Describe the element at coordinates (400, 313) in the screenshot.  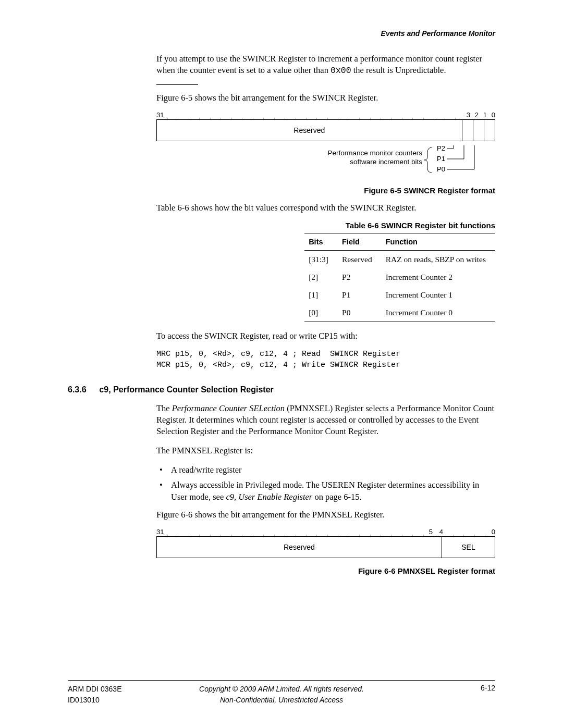
I see `table-row: [0] P0 Increment Counter 0` at that location.